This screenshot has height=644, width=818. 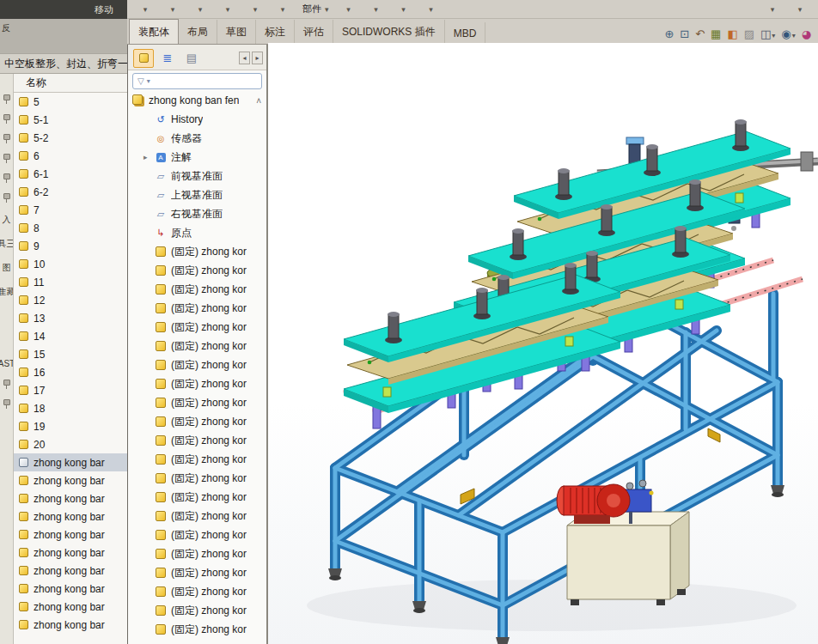 I want to click on model-tree-item: 15, so click(x=70, y=354).